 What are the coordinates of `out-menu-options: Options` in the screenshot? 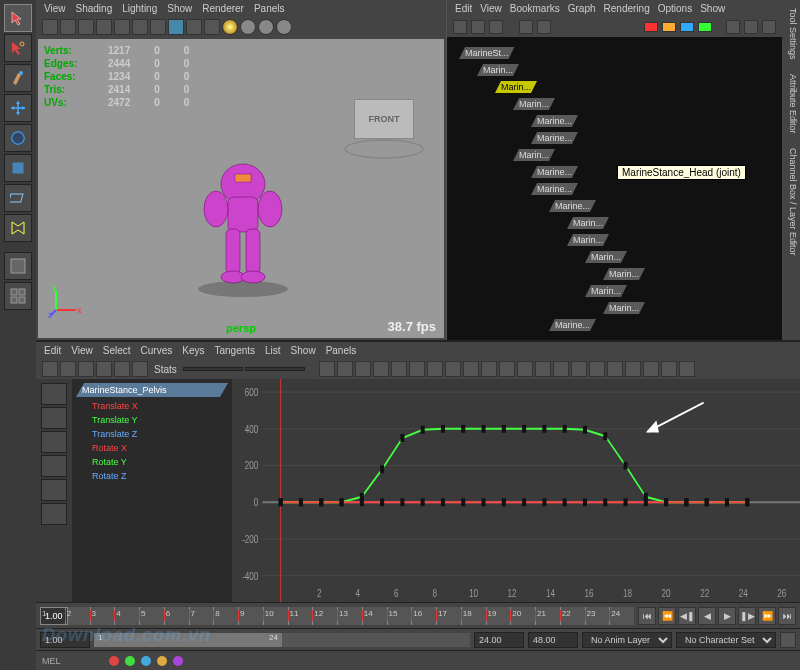 It's located at (675, 8).